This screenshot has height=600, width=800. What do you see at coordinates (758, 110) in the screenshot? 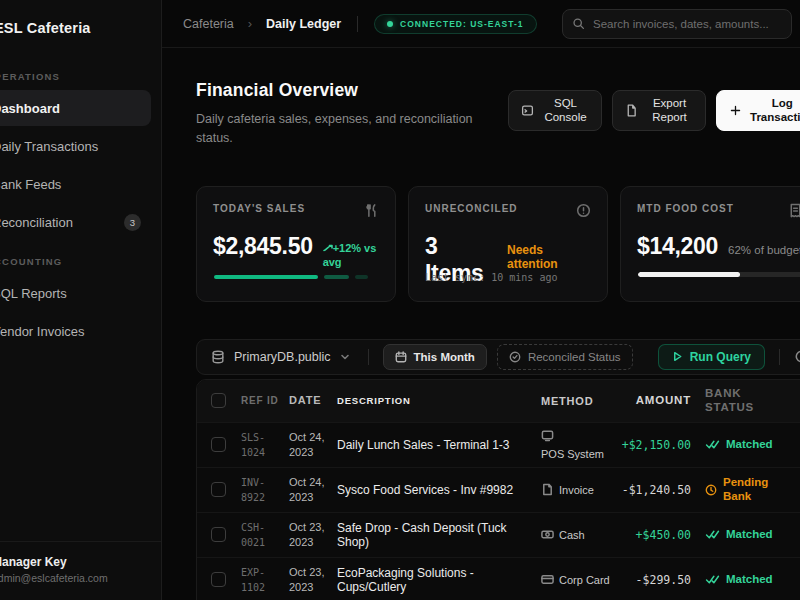
I see `log-transaction-button: Log Transaction` at bounding box center [758, 110].